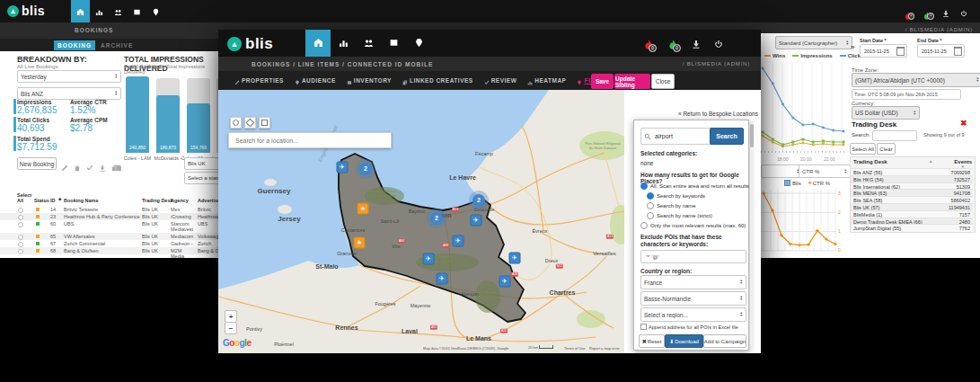 The width and height of the screenshot is (980, 382). I want to click on report-error-link: Report a map error, so click(605, 349).